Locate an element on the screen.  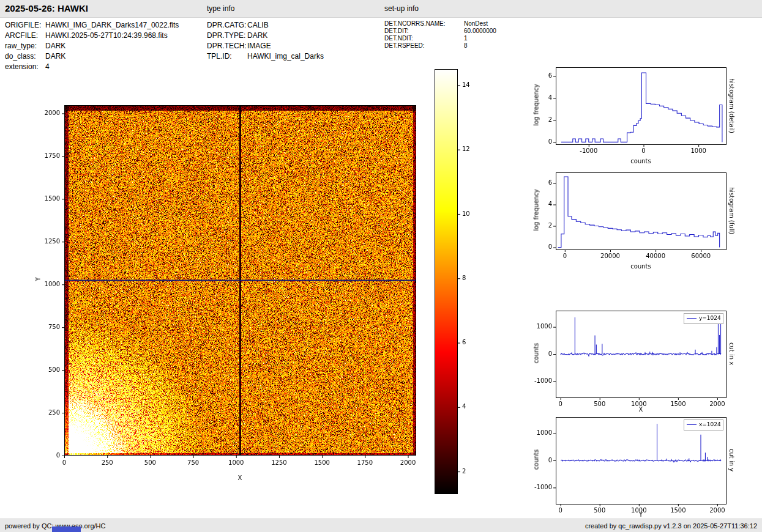
bottom-blue-artifact is located at coordinates (66, 530).